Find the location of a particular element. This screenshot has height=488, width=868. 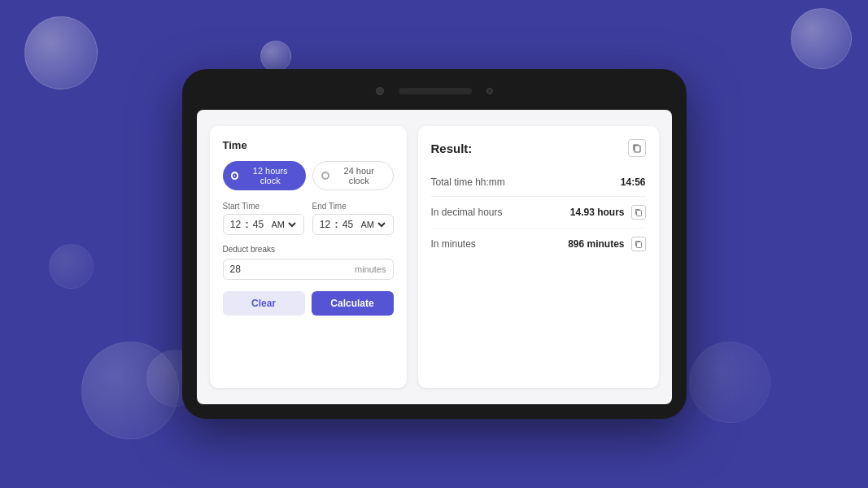

clock-24h-button: 24 hour clock is located at coordinates (353, 176).